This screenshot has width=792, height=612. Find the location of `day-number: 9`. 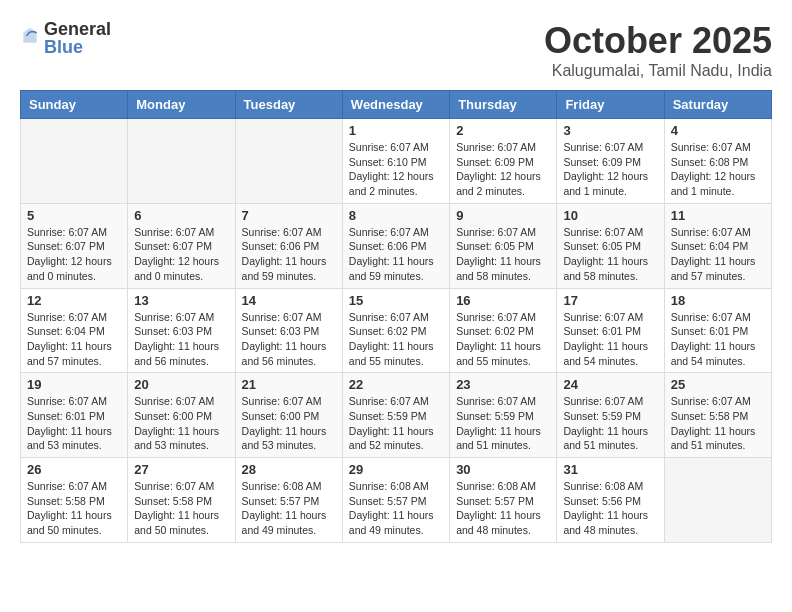

day-number: 9 is located at coordinates (503, 216).